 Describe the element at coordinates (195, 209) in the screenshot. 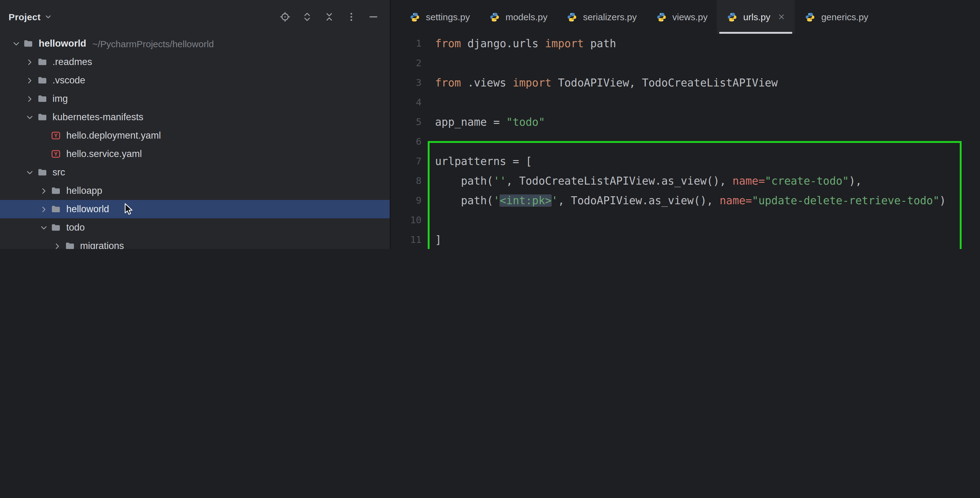

I see `tree-item-helloworld: helloworld` at that location.